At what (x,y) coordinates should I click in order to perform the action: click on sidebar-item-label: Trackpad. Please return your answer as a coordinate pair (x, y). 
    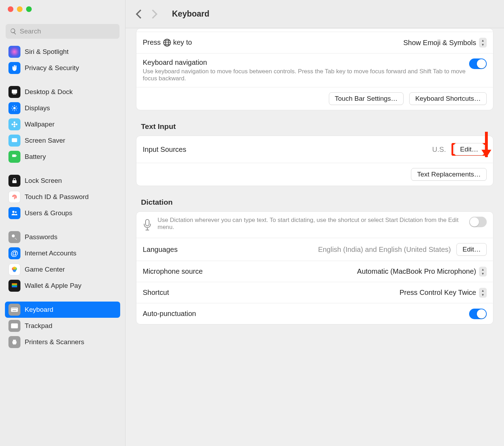
    Looking at the image, I should click on (39, 326).